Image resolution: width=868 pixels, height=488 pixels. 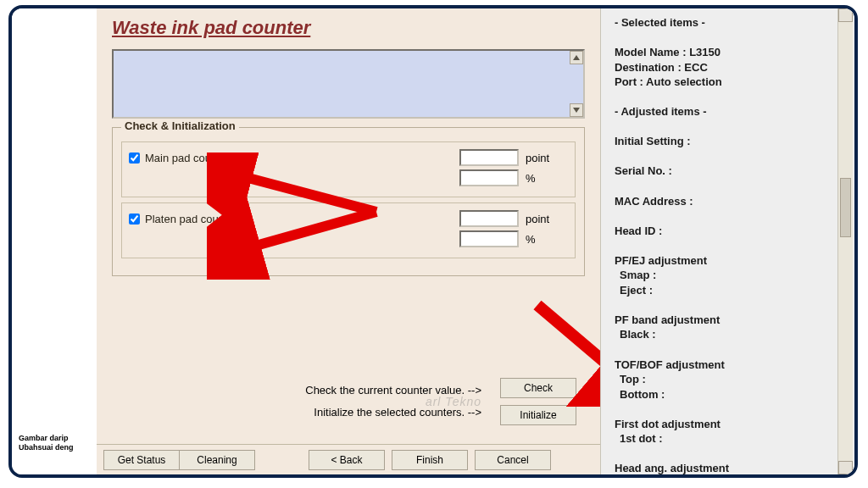 I want to click on page-title: Waste ink pad counter, so click(x=348, y=25).